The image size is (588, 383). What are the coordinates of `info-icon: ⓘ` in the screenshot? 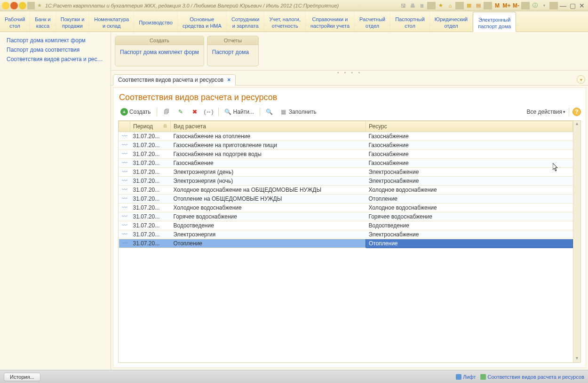 It's located at (535, 6).